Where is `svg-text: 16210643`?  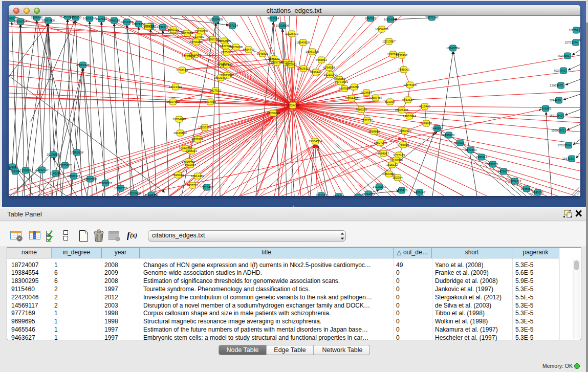 svg-text: 16210643 is located at coordinates (556, 116).